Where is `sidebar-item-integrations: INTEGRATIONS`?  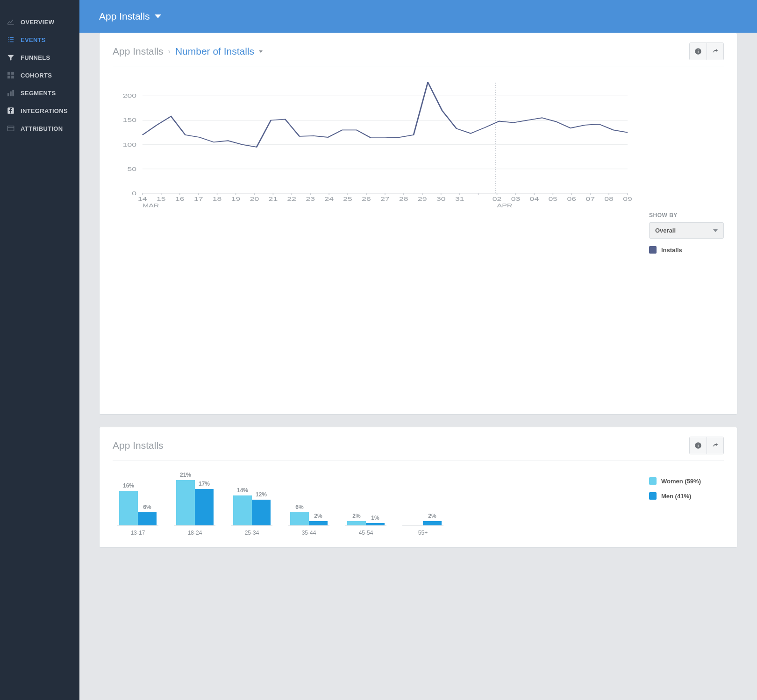
sidebar-item-integrations: INTEGRATIONS is located at coordinates (40, 111).